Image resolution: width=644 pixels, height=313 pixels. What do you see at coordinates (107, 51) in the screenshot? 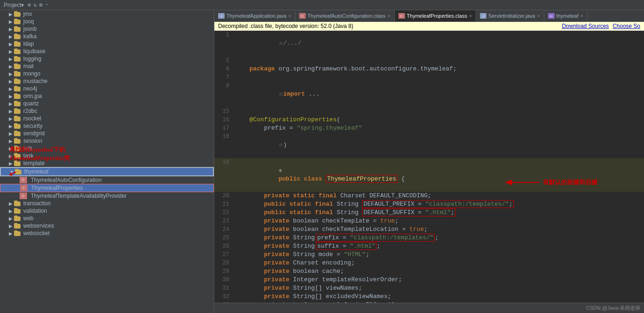
I see `sidebar-item-liquibase: ▶ liquibase` at bounding box center [107, 51].